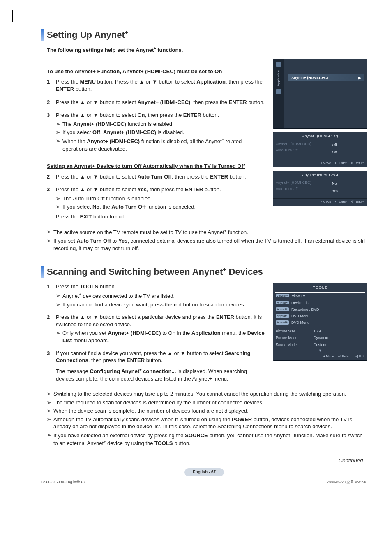 This screenshot has width=392, height=536. I want to click on heading-scanning: Scanning and Switching between Anynet+ D…, so click(155, 272).